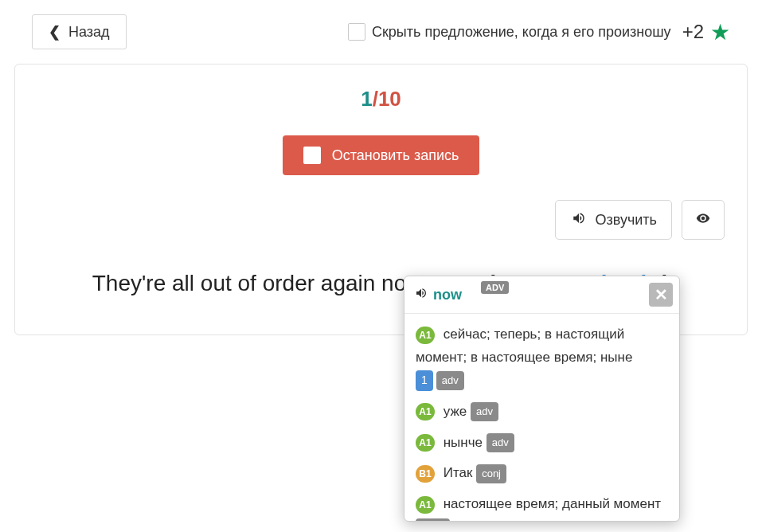 This screenshot has width=762, height=532. Describe the element at coordinates (579, 220) in the screenshot. I see `volume-icon` at that location.